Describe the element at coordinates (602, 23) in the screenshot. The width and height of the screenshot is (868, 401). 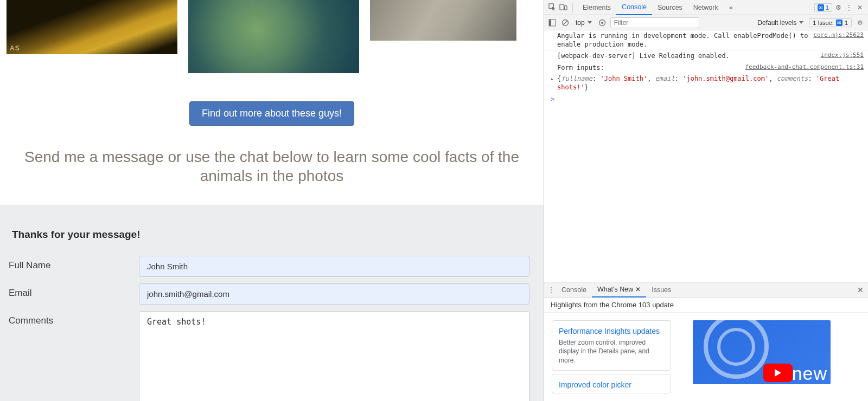
I see `live-expression-icon` at that location.